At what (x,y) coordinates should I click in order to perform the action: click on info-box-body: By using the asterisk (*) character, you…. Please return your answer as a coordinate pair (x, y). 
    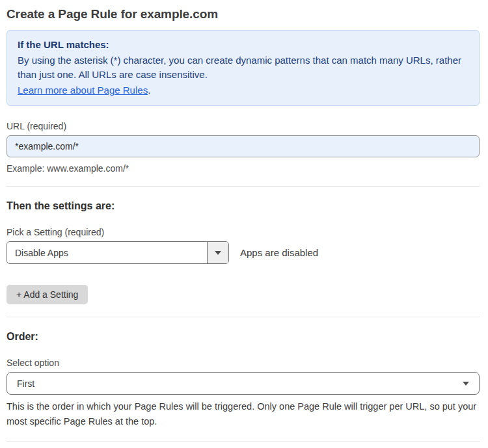
    Looking at the image, I should click on (243, 68).